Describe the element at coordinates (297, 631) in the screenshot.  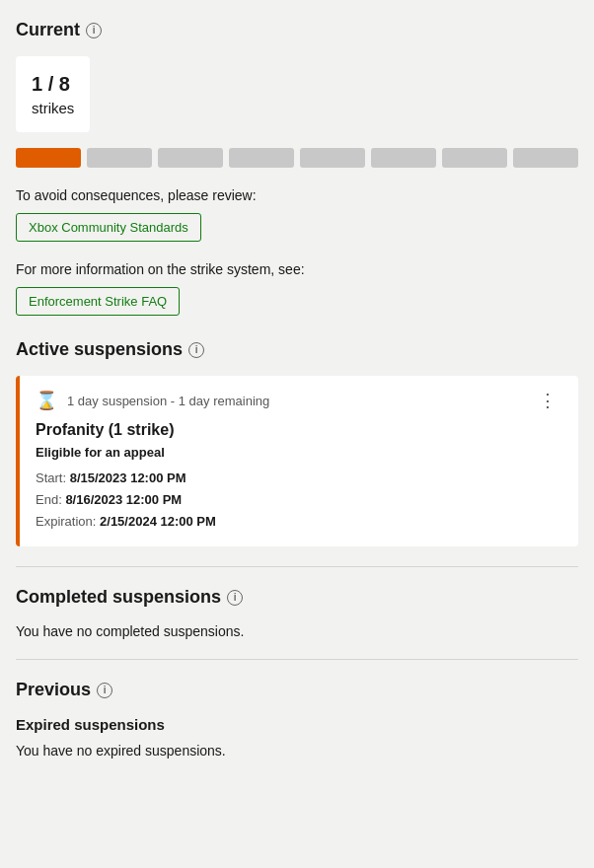
I see `completed-empty-message: You have no completed suspensions.` at that location.